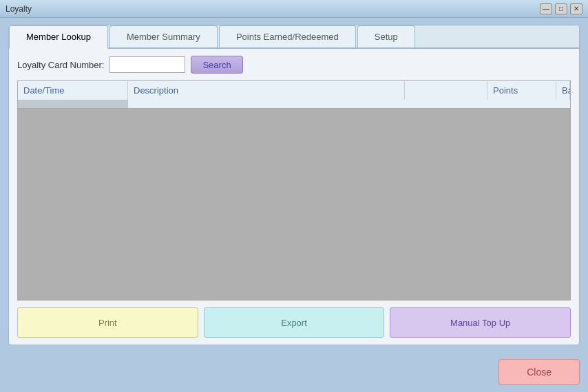 The width and height of the screenshot is (588, 392). I want to click on close-button: Close, so click(539, 372).